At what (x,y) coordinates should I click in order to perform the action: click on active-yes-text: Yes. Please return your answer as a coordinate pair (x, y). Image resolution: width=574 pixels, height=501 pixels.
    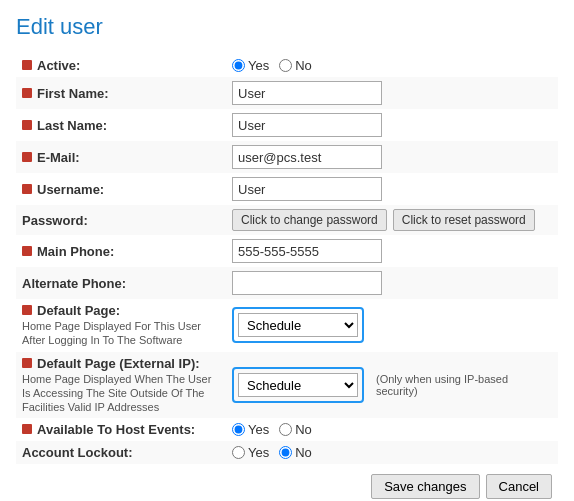
    Looking at the image, I should click on (258, 66).